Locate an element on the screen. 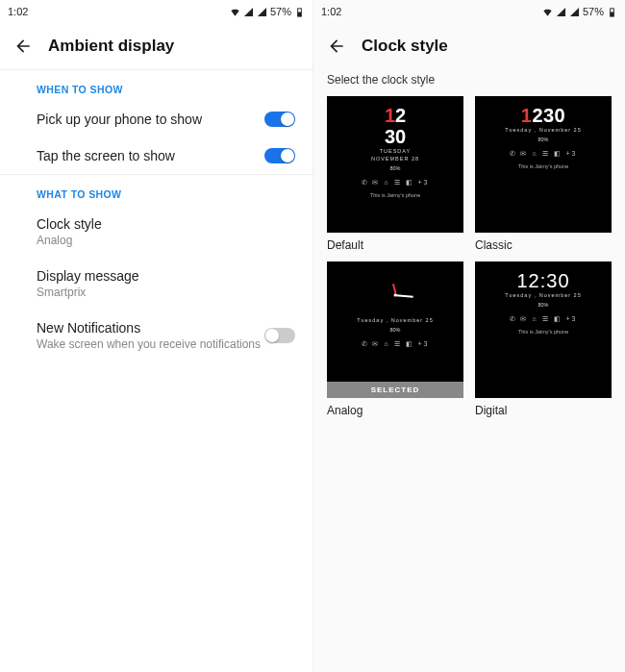 The image size is (625, 672). setting-clock-style: Clock style Analog is located at coordinates (156, 232).